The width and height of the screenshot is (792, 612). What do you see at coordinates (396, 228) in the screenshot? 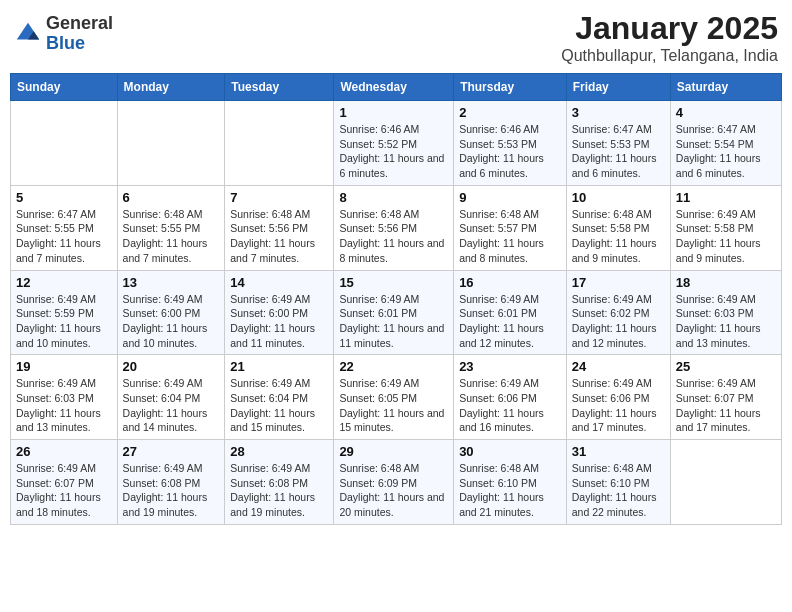
I see `week-row-2: 5Sunrise: 6:47 AMSunset: 5:55 PMDaylight…` at bounding box center [396, 228].